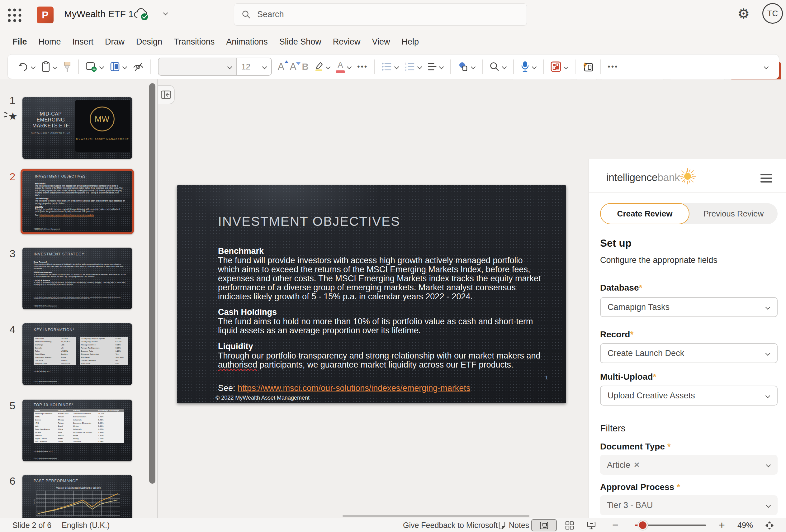 This screenshot has height=532, width=786. Describe the element at coordinates (166, 95) in the screenshot. I see `collapse-thumbnails-button` at that location.